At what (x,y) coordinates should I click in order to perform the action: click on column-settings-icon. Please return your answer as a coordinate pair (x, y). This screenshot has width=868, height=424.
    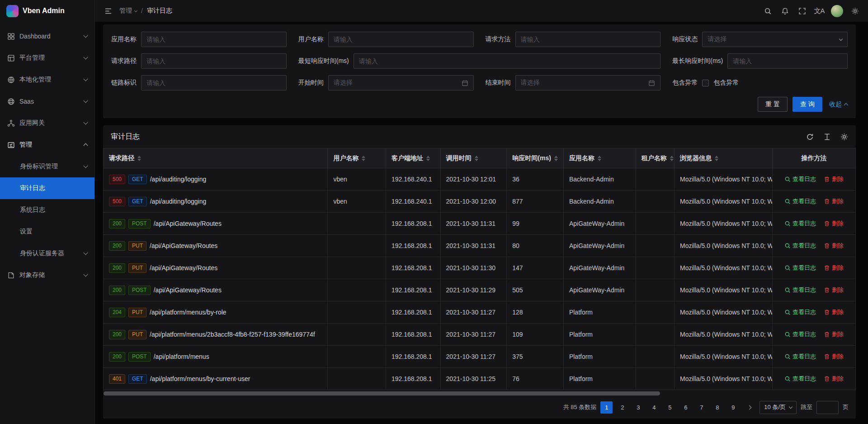
    Looking at the image, I should click on (844, 137).